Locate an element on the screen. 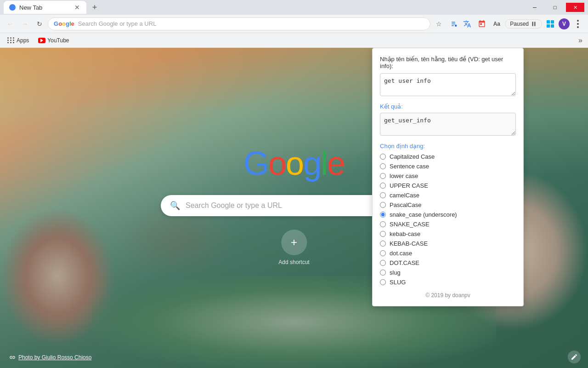 Image resolution: width=588 pixels, height=368 pixels. result-label: Kết quả: is located at coordinates (448, 107).